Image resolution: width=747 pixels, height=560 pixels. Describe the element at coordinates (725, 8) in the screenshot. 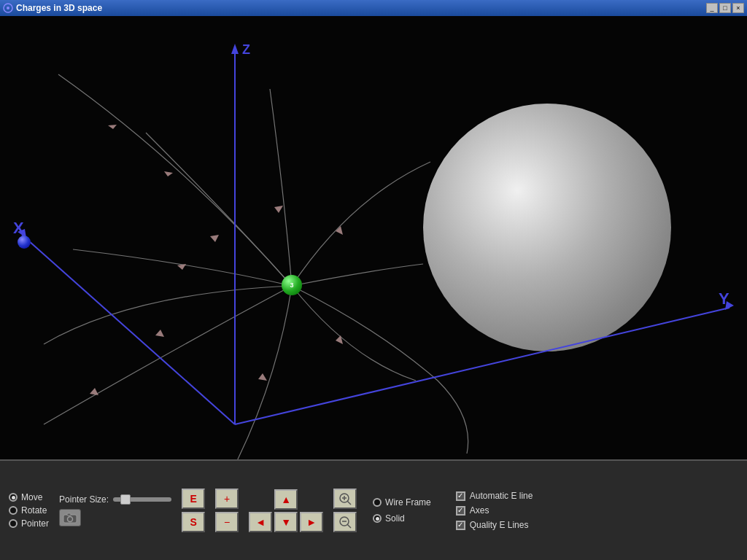

I see `maximize-button: □` at that location.